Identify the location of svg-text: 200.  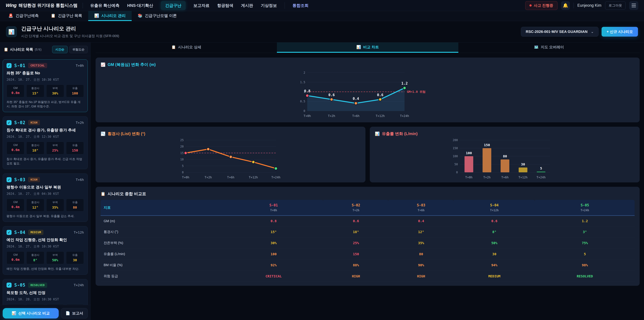
(455, 140).